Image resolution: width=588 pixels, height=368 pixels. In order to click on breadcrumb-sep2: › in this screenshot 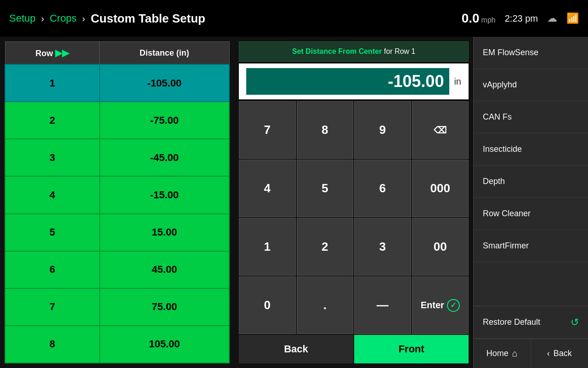, I will do `click(84, 18)`.